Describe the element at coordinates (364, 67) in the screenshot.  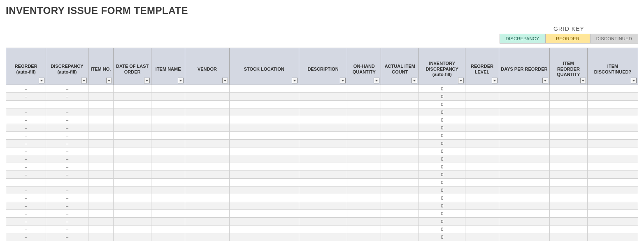
I see `column-header-on_hand_qty: ON-HAND QUANTITY` at that location.